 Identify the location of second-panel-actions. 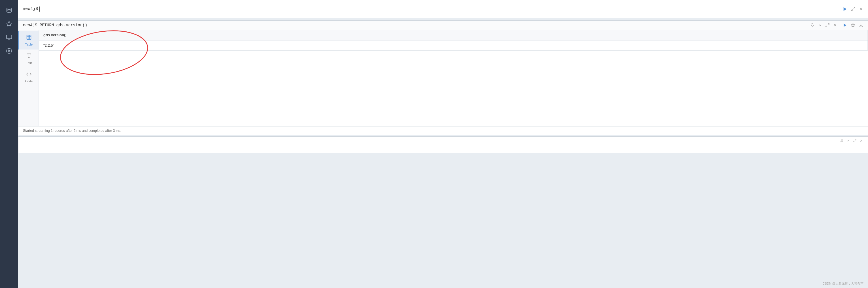
(852, 141).